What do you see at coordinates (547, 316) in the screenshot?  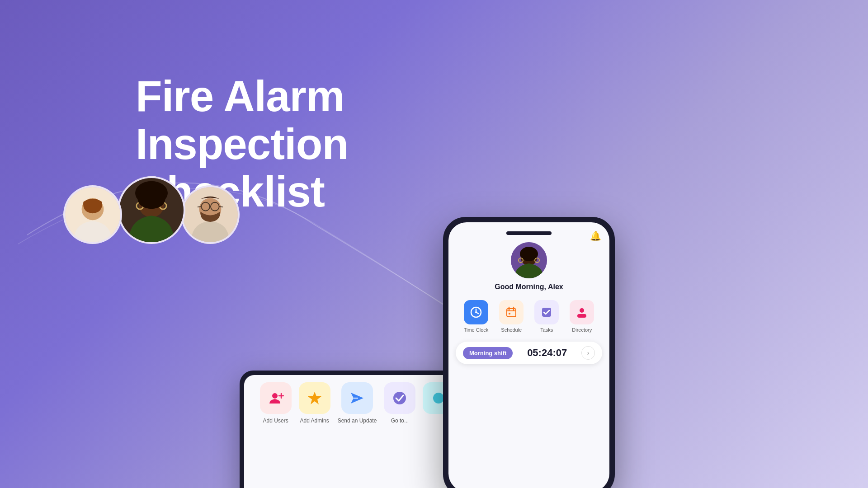 I see `phone-icon-tasks: Tasks` at bounding box center [547, 316].